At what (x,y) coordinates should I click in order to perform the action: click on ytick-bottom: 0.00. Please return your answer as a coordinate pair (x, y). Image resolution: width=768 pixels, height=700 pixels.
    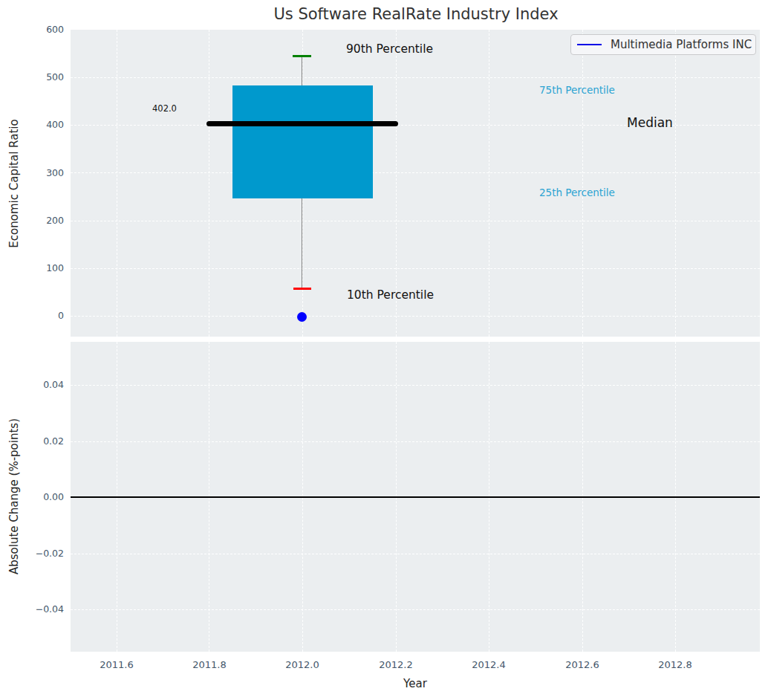
    Looking at the image, I should click on (41, 497).